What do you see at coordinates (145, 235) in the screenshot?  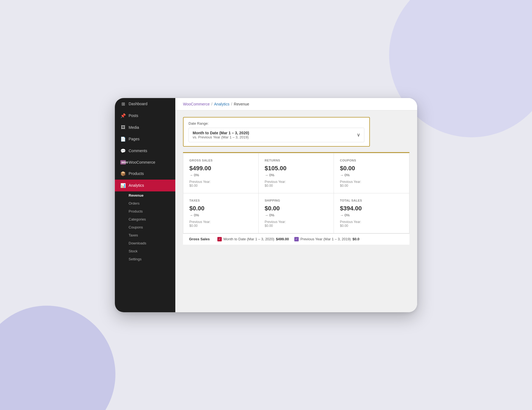 I see `submenu-item-taxes: Taxes` at bounding box center [145, 235].